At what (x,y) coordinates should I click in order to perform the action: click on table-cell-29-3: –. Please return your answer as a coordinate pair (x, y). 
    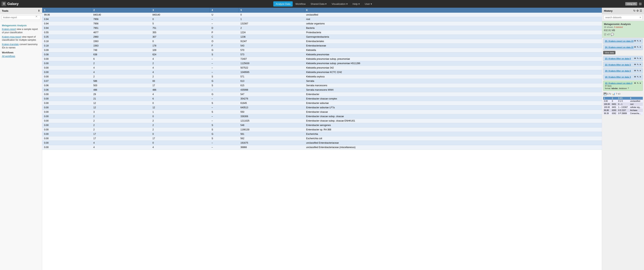
    Looking at the image, I should click on (224, 143).